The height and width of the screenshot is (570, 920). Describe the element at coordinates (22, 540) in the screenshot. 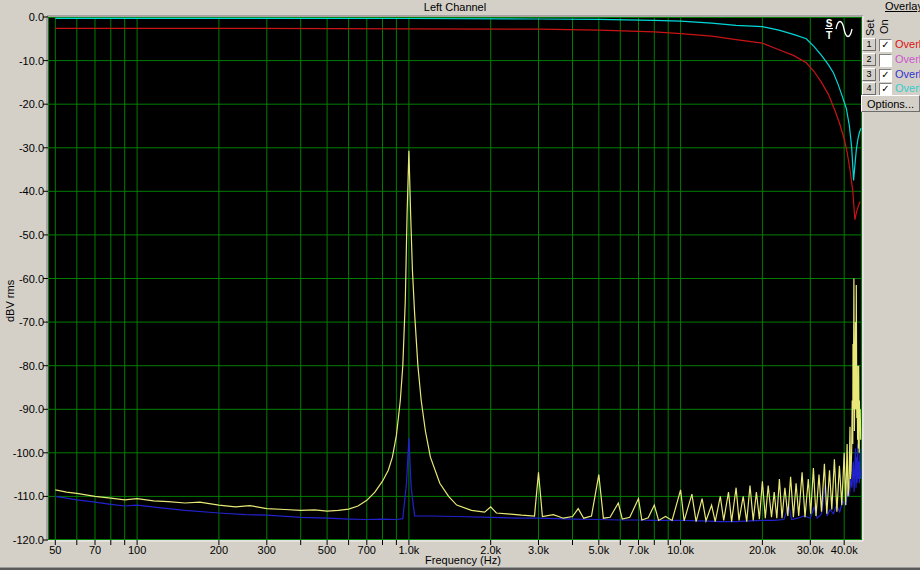

I see `y-tick-label: -120.0` at that location.